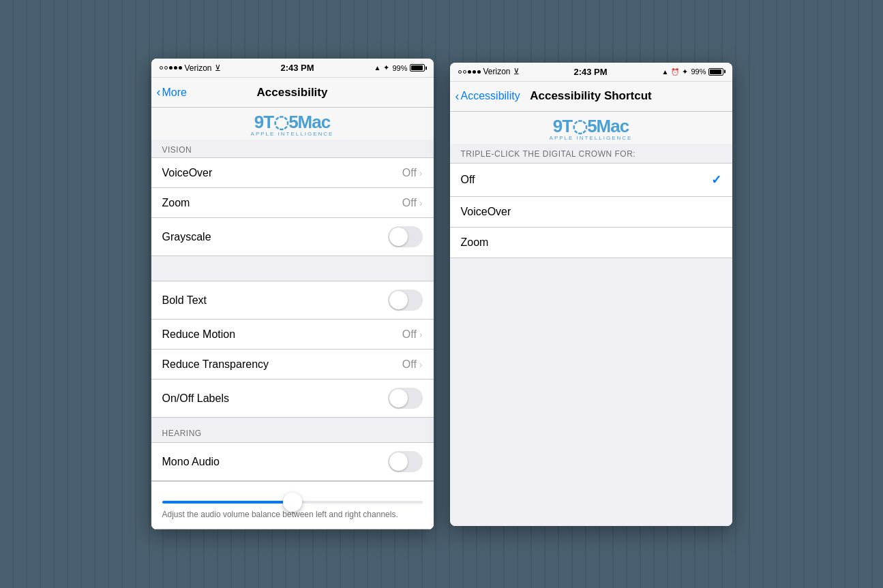 This screenshot has width=883, height=588. What do you see at coordinates (465, 72) in the screenshot?
I see `rdot2` at bounding box center [465, 72].